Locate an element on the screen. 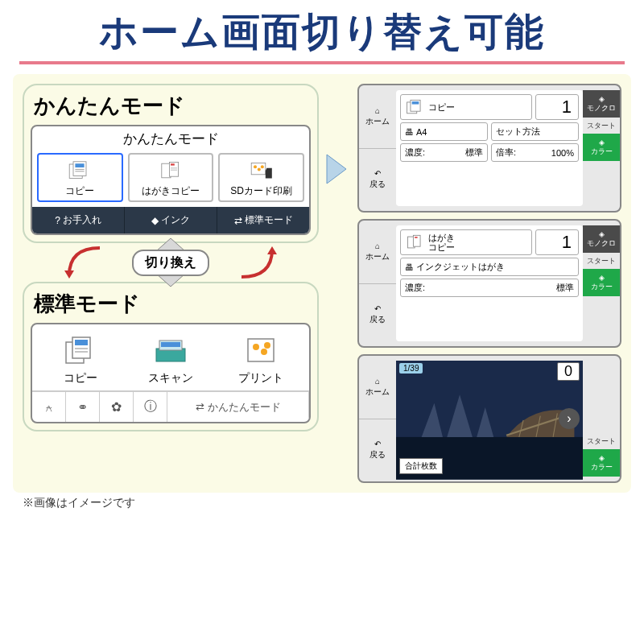  switch-standard-button: ⇄標準モード is located at coordinates (263, 221).